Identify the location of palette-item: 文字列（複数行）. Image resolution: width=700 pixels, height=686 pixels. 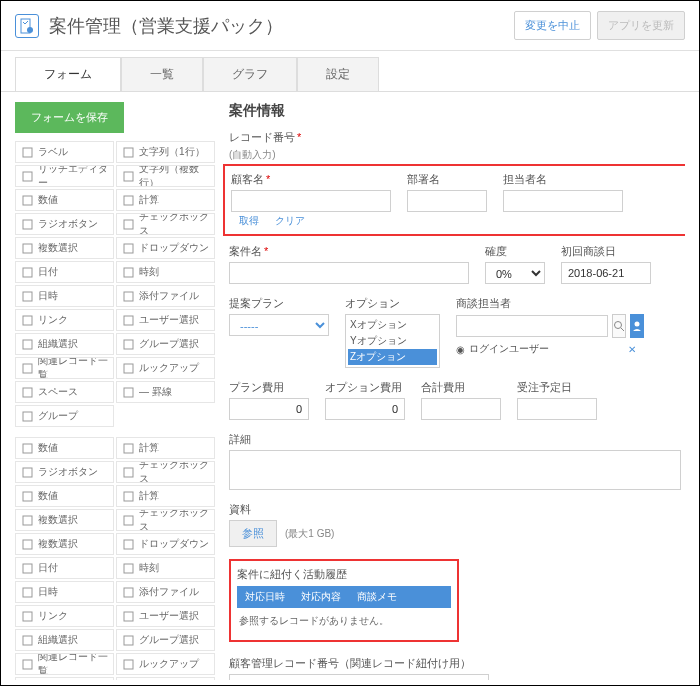
(166, 176).